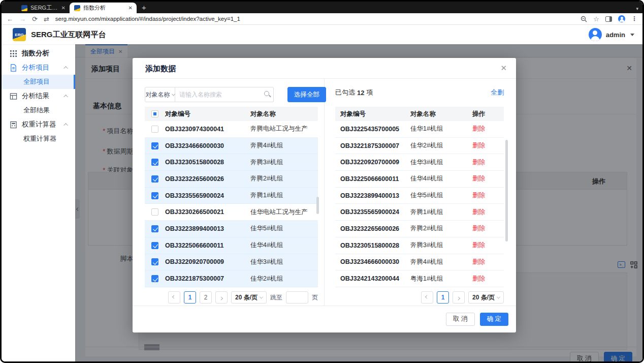 The height and width of the screenshot is (363, 644). I want to click on bookmark-star-icon: ☆, so click(596, 19).